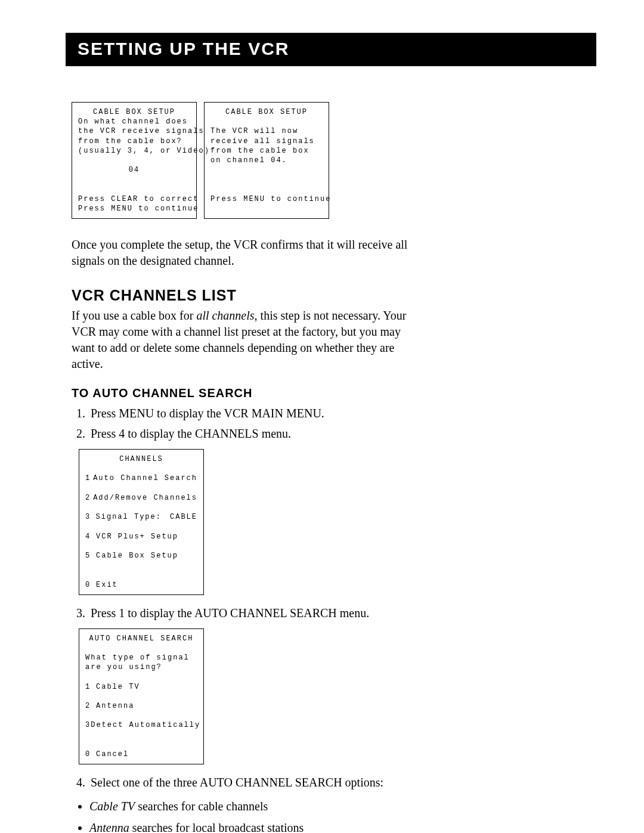 Image resolution: width=644 pixels, height=833 pixels. I want to click on menu-item: Detect Automatically, so click(145, 725).